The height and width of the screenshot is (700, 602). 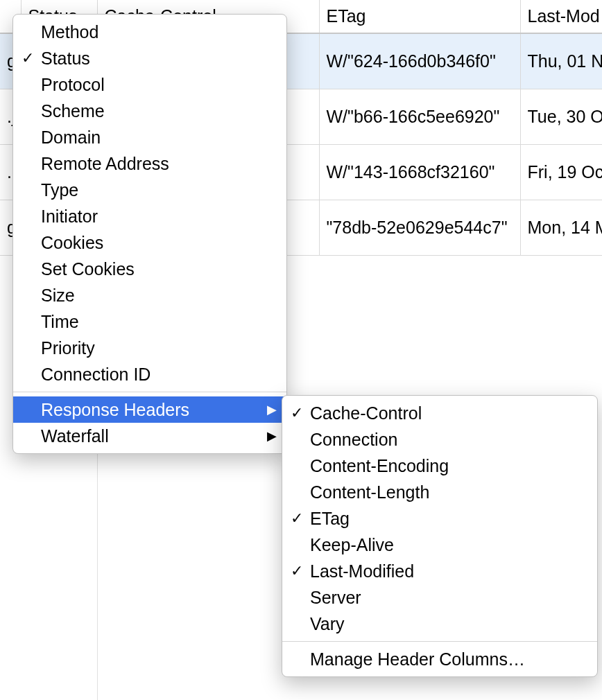 What do you see at coordinates (159, 295) in the screenshot?
I see `menu-item-label: Size` at bounding box center [159, 295].